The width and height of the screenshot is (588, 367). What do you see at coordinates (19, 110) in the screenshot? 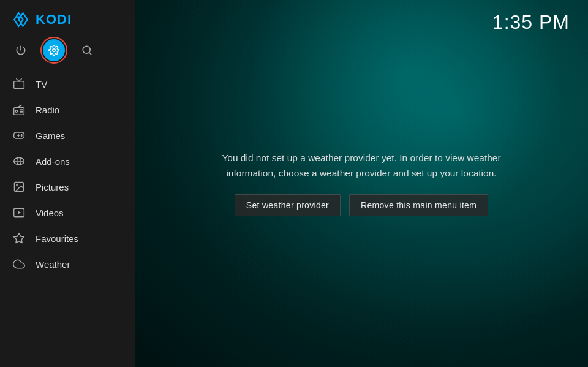
I see `radio-icon` at bounding box center [19, 110].